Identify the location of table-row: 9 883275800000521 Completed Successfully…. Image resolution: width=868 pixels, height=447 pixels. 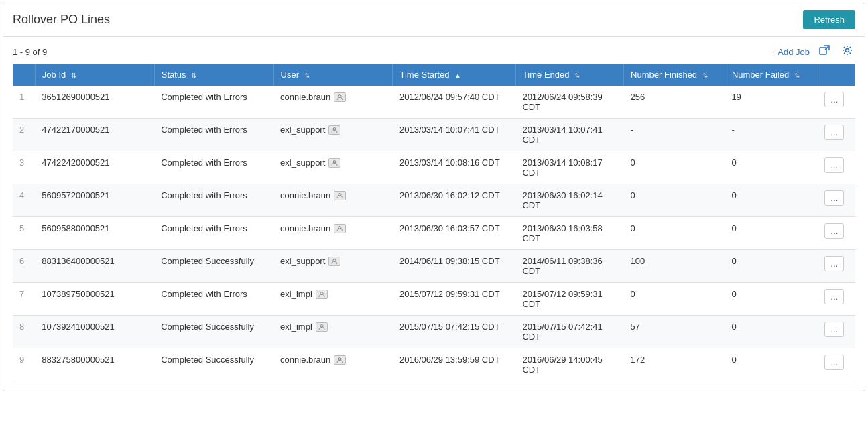
(434, 365).